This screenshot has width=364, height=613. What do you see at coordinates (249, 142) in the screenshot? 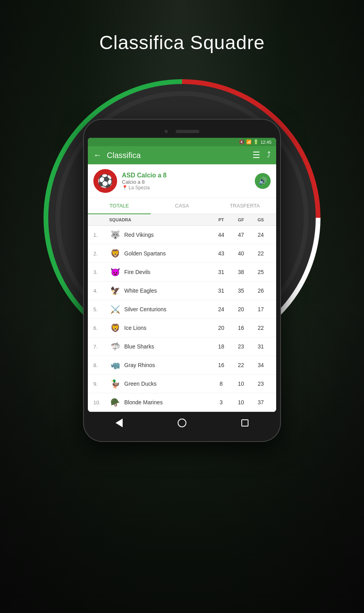
I see `signal-icon: 📶` at bounding box center [249, 142].